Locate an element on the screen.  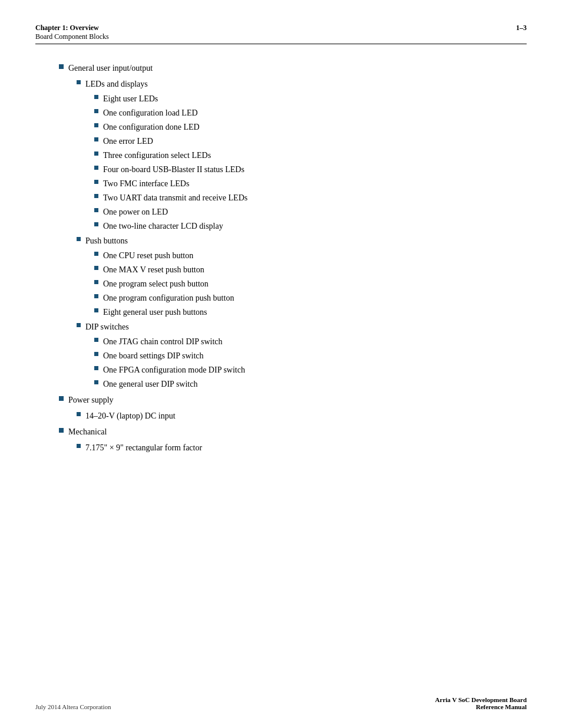
list-item: Mechanical is located at coordinates (293, 431).